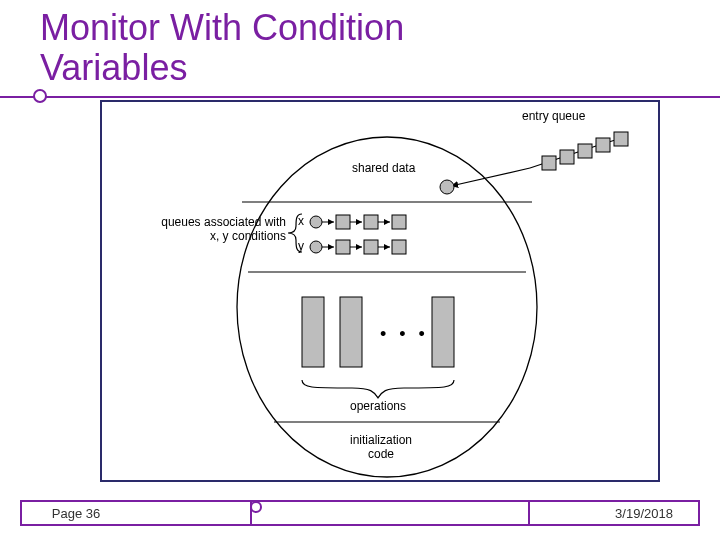  Describe the element at coordinates (390, 513) in the screenshot. I see `footer-middle-box` at that location.